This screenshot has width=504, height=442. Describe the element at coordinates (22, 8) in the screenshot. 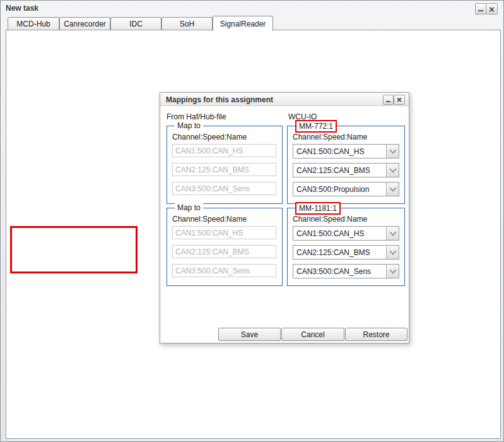

I see `window-title: New task` at that location.